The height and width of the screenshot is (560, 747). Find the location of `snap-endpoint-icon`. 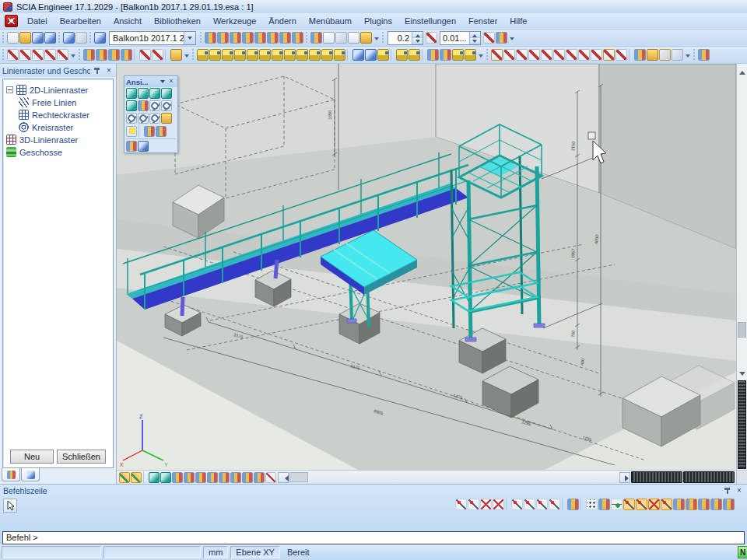

snap-endpoint-icon is located at coordinates (461, 504).